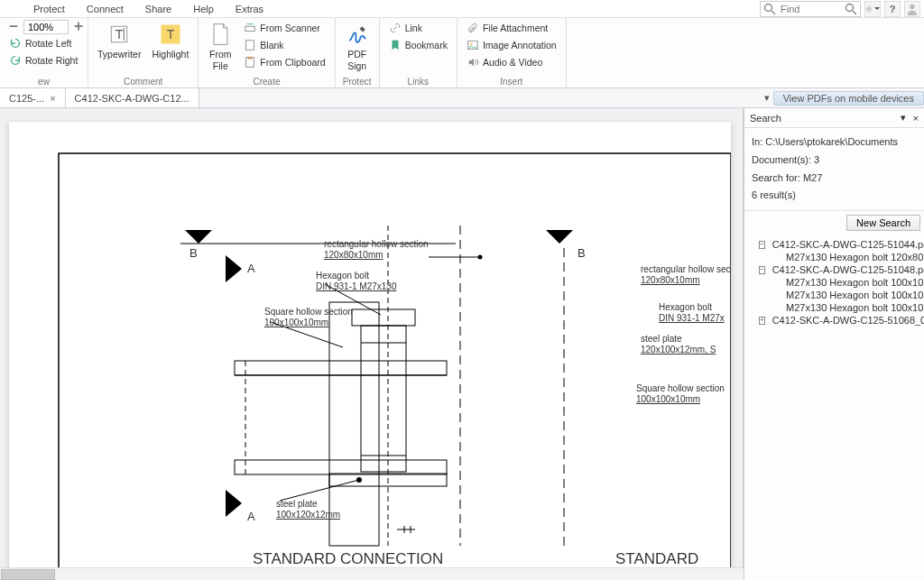  What do you see at coordinates (686, 275) in the screenshot?
I see `r-rect-hollow: rectangular hollow sec120x80x10mm` at bounding box center [686, 275].